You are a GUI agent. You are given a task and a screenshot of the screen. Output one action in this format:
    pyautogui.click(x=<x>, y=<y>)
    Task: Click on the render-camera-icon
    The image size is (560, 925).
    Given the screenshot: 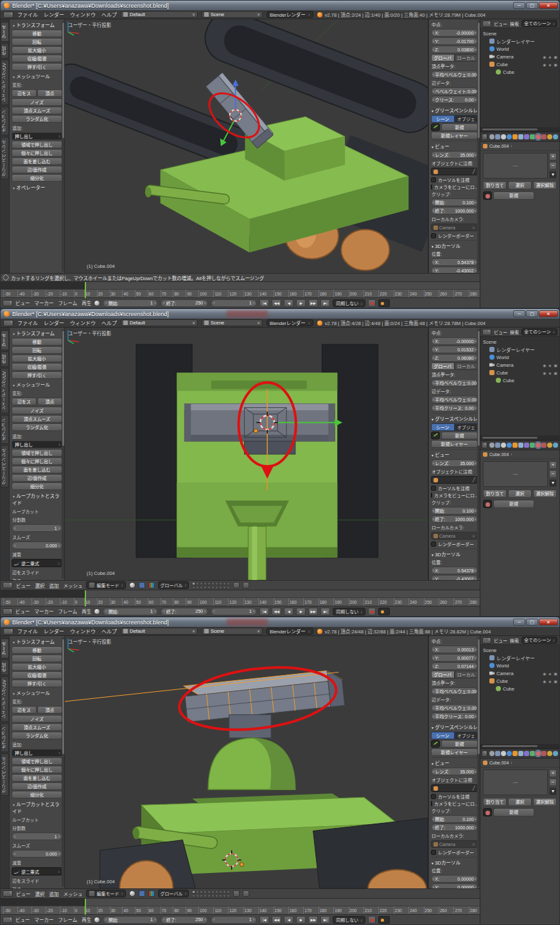 What is the action you would take?
    pyautogui.click(x=246, y=585)
    